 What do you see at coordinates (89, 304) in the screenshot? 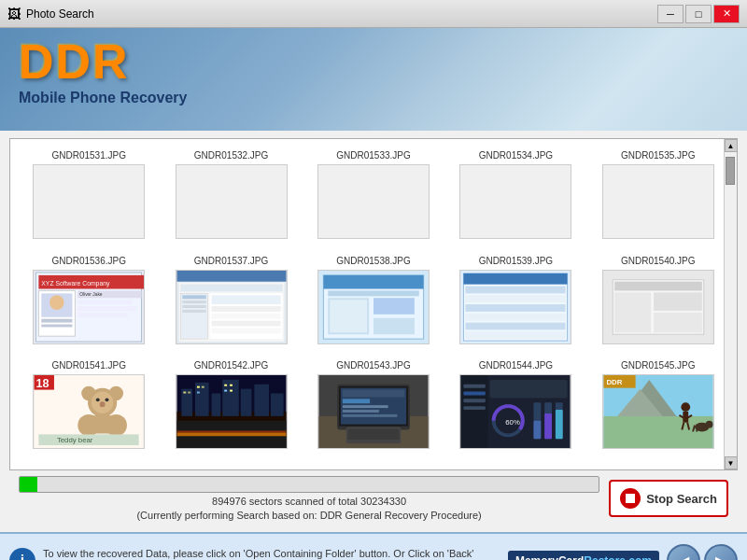
I see `list-item: GNDR01536.JPG XYZ Software Company Oliv` at bounding box center [89, 304].